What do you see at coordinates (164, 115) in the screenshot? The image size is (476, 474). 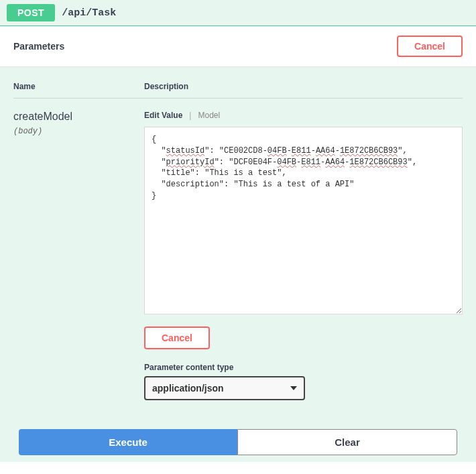 I see `tab-edit-value: Edit Value` at bounding box center [164, 115].